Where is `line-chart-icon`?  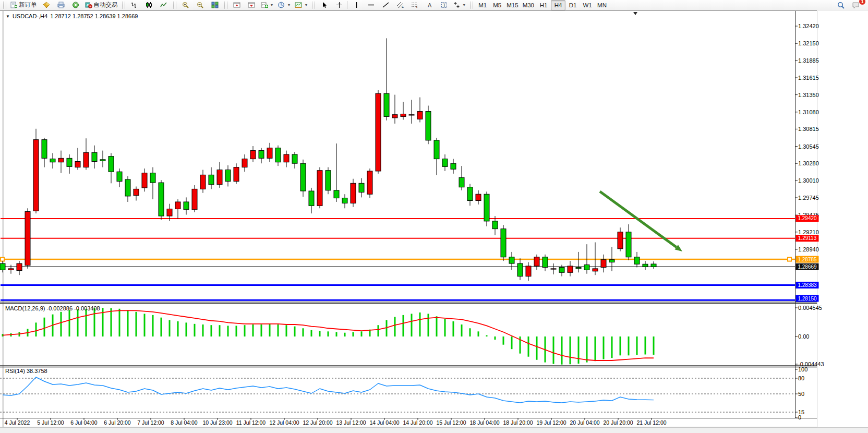
line-chart-icon is located at coordinates (164, 5).